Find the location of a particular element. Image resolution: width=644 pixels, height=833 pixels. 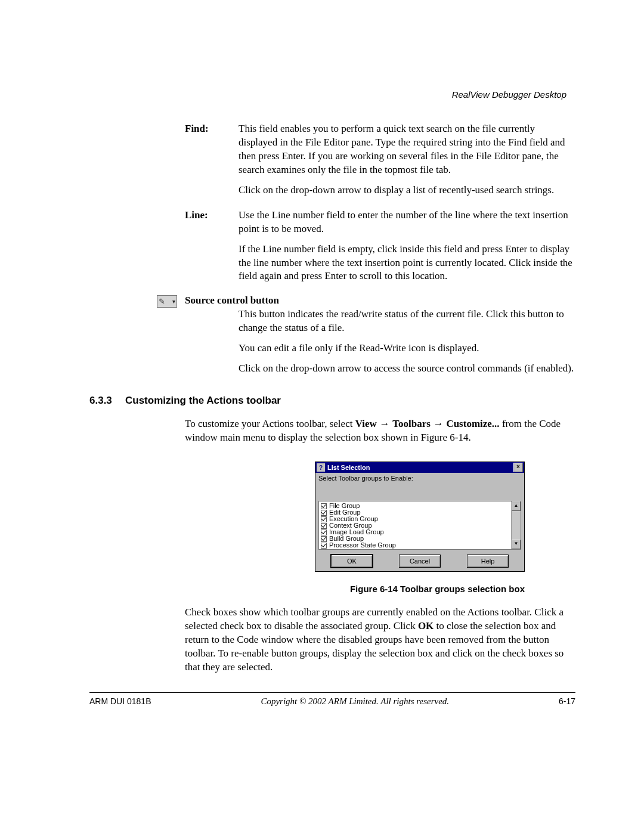

find-label: Find: is located at coordinates (212, 163).